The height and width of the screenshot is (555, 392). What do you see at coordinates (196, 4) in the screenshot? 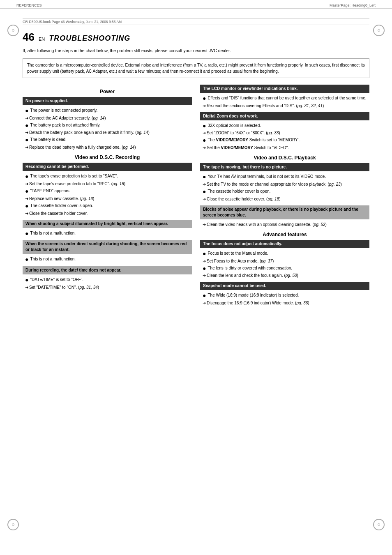
I see `header-bar: REFERENCES MasterPage: Heading0_Left` at bounding box center [196, 4].